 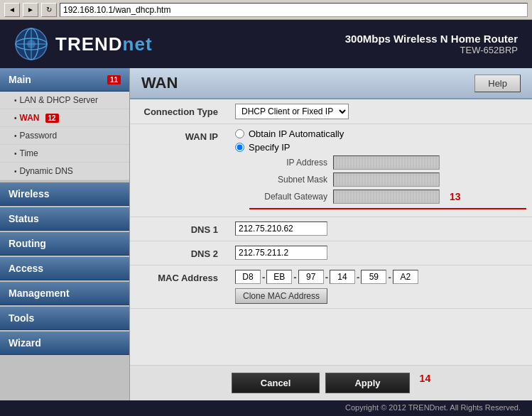 What do you see at coordinates (180, 253) in the screenshot?
I see `dns2-label: DNS 2` at bounding box center [180, 253].